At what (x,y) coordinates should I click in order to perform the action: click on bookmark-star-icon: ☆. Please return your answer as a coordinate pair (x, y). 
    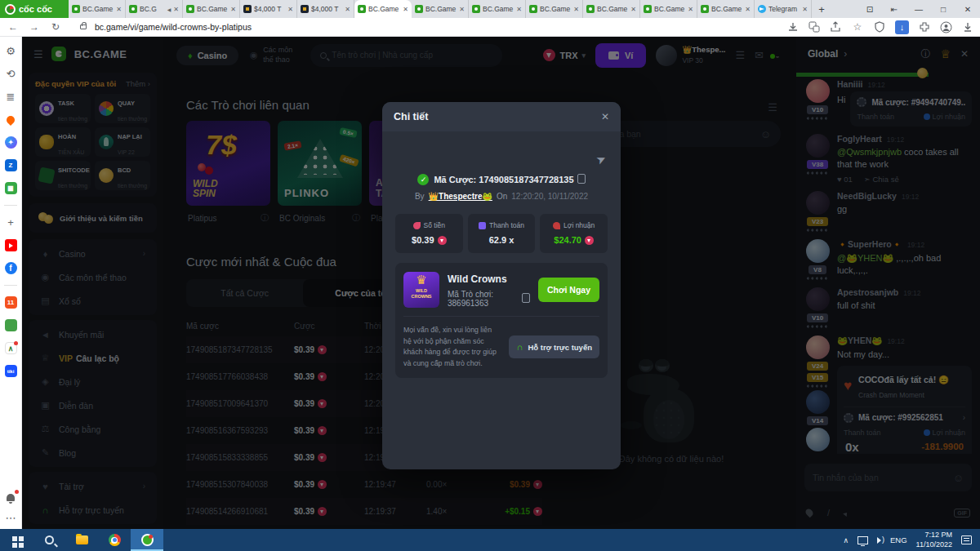
    Looking at the image, I should click on (858, 27).